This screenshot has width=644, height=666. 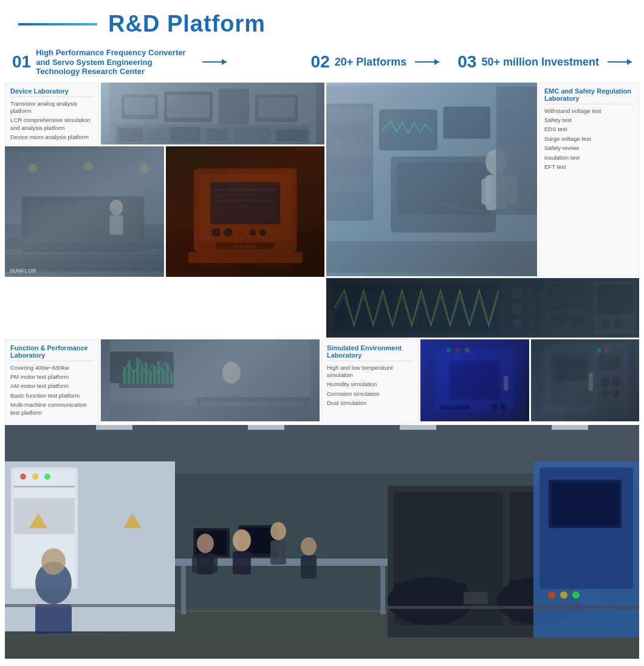 What do you see at coordinates (589, 129) in the screenshot?
I see `emc-item-3: EDS test` at bounding box center [589, 129].